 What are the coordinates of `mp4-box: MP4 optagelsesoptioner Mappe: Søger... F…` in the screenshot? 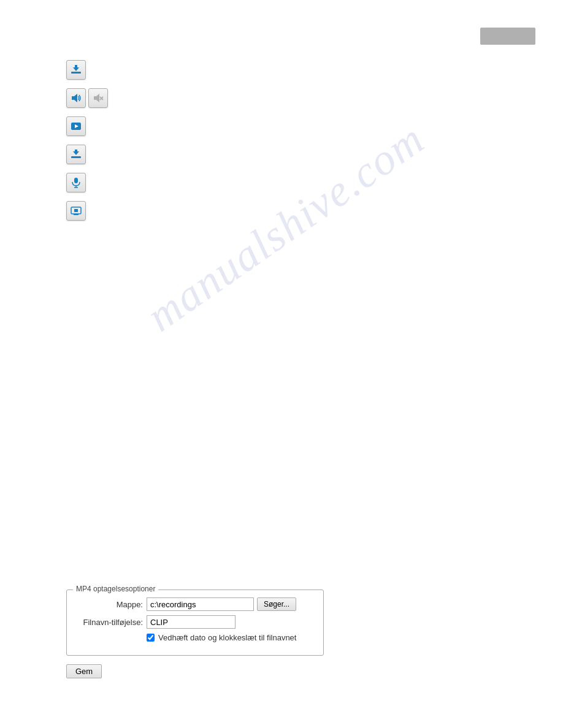 It's located at (195, 623).